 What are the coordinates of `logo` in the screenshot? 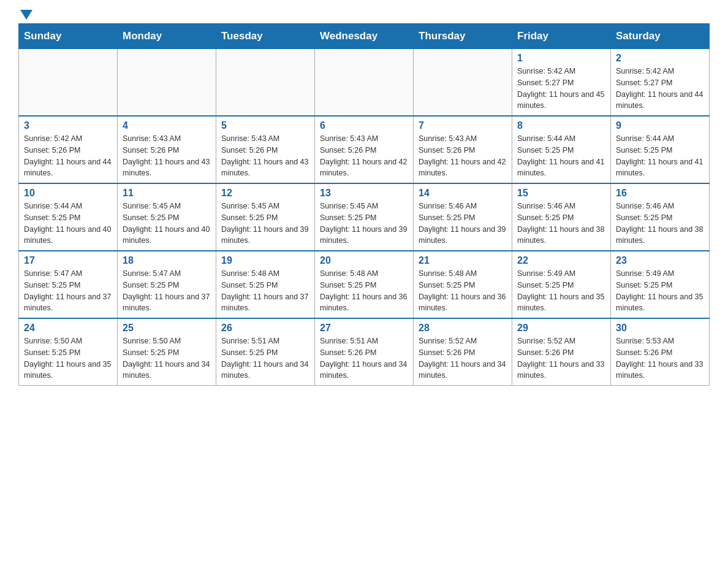 It's located at (26, 15).